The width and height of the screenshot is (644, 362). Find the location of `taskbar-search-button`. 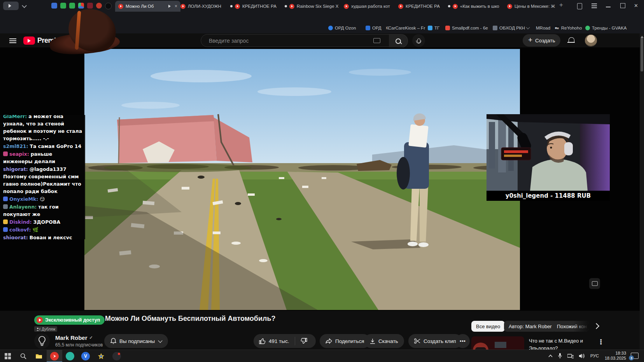

taskbar-search-button is located at coordinates (23, 356).